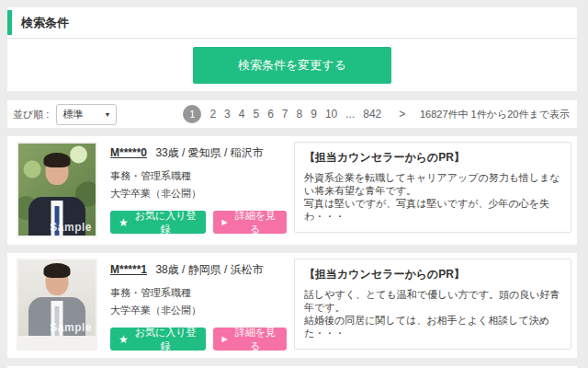 This screenshot has width=588, height=368. What do you see at coordinates (192, 114) in the screenshot?
I see `pagination-current-page: 1` at bounding box center [192, 114].